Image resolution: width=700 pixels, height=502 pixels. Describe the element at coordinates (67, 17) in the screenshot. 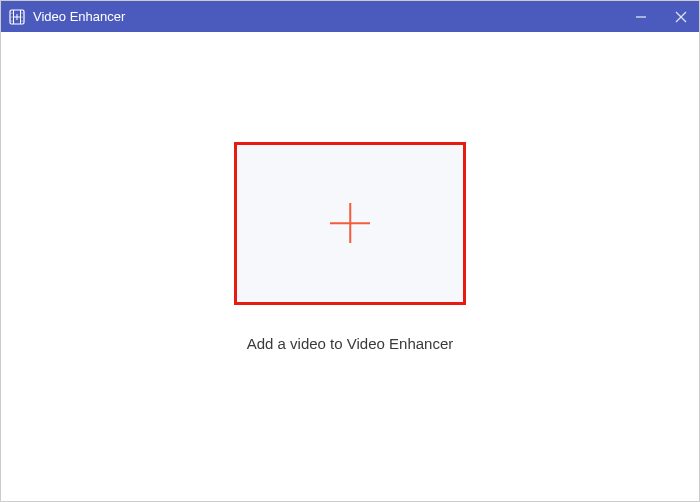

I see `titlebar-left: Video Enhancer` at that location.